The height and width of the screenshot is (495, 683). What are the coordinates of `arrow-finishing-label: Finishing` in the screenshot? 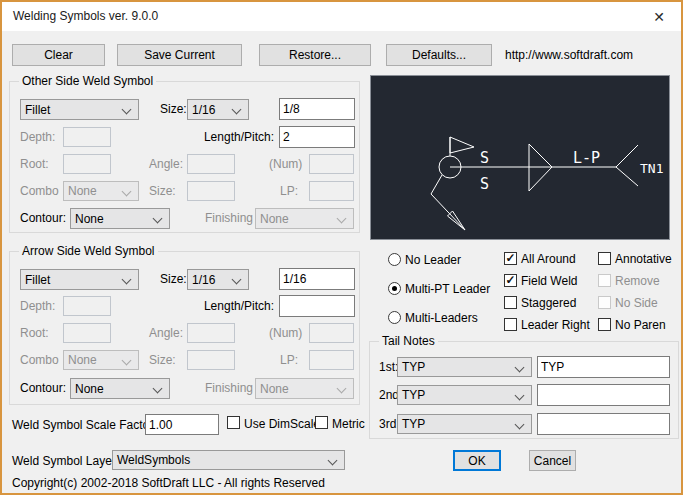 It's located at (229, 388).